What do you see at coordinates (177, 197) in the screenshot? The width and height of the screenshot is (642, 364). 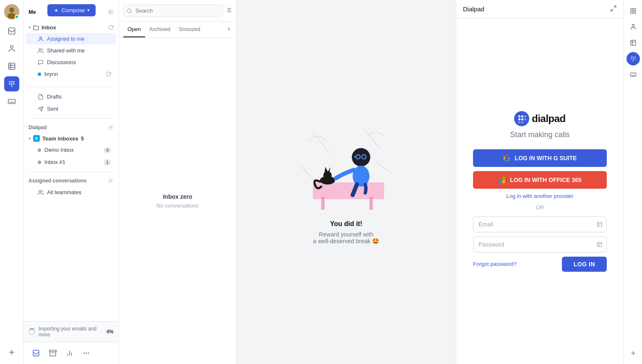 I see `empty-title: Inbox zero` at bounding box center [177, 197].